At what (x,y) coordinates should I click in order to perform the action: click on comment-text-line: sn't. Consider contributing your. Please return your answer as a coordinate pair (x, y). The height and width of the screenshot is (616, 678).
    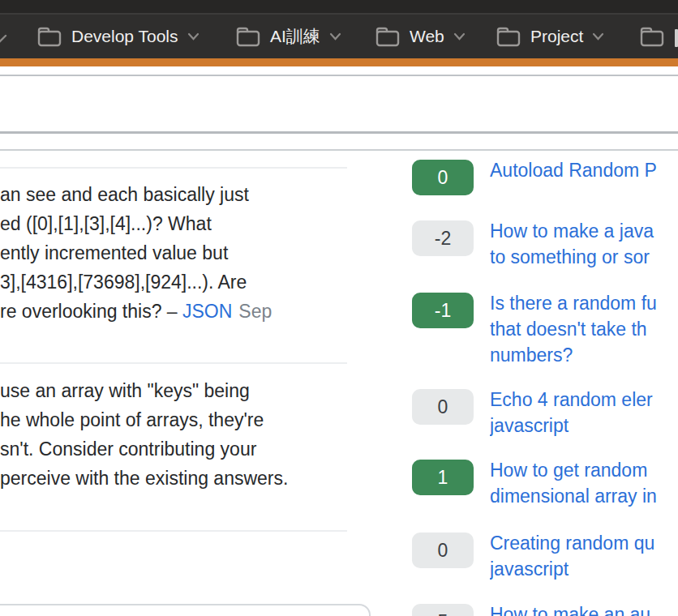
    Looking at the image, I should click on (178, 449).